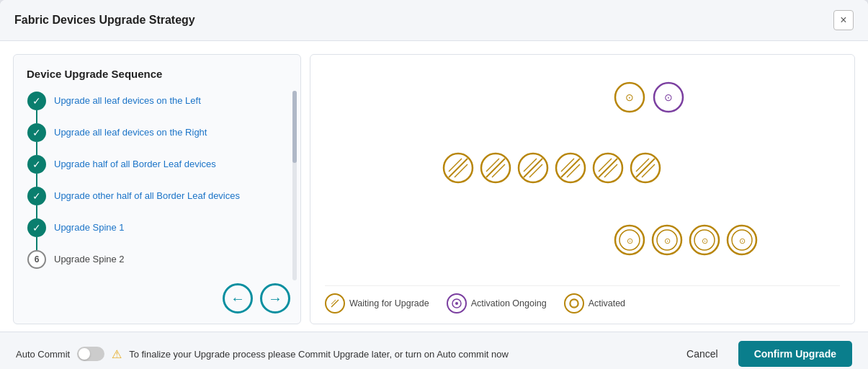 The image size is (868, 369). I want to click on step-label: Upgrade Spine 1, so click(89, 226).